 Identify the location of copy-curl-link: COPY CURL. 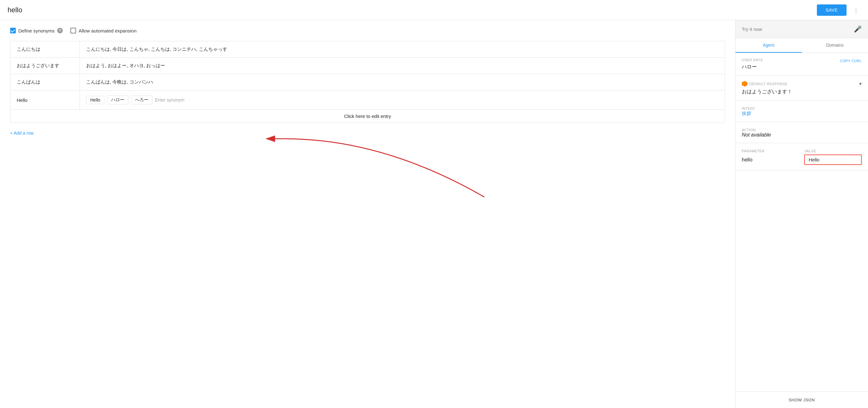
(851, 61).